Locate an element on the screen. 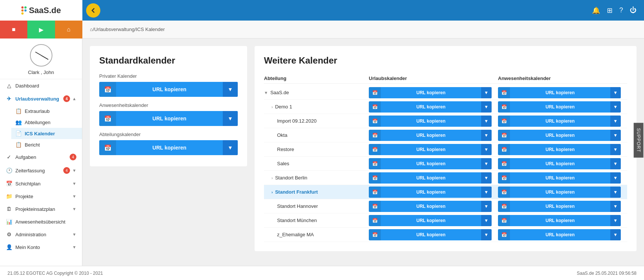 The image size is (644, 280). aufgaben-badge: 4 is located at coordinates (73, 157).